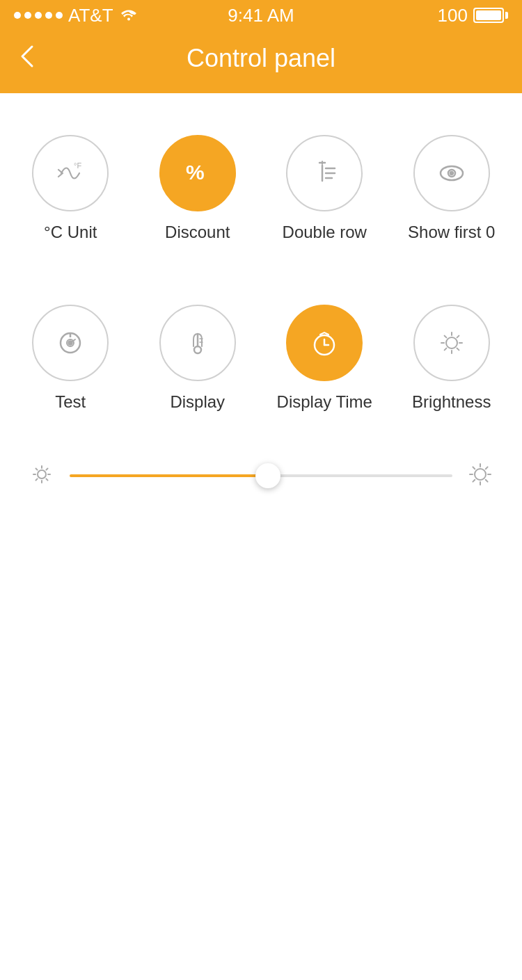  Describe the element at coordinates (452, 343) in the screenshot. I see `brightness-icon-circle` at that location.